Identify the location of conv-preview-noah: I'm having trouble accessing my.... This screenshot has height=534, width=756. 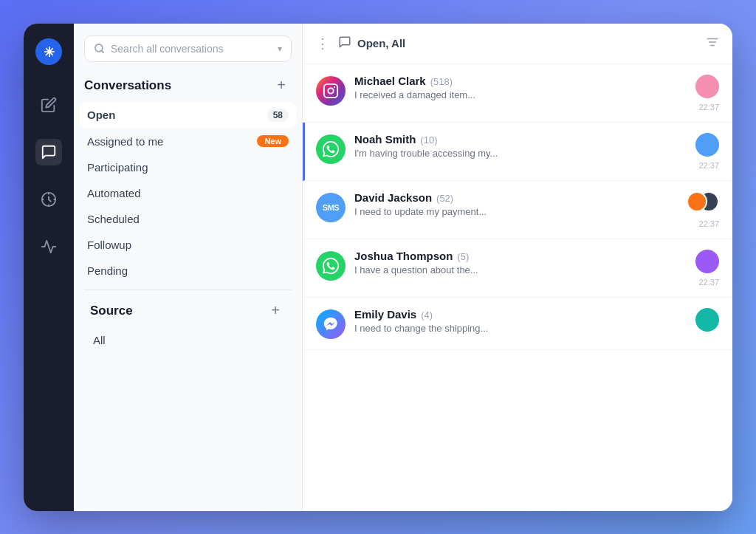
(520, 154).